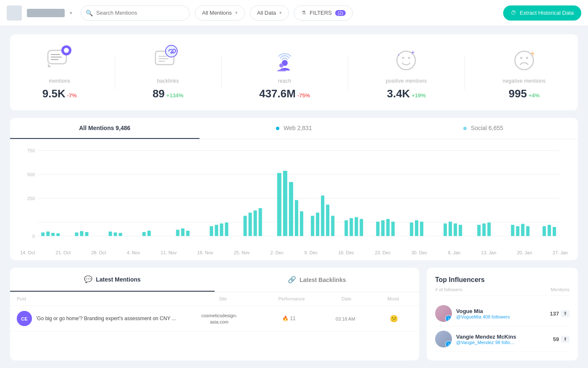 This screenshot has width=588, height=368. What do you see at coordinates (542, 13) in the screenshot?
I see `extract-historical-button: ⏱ Extract Historical Data` at bounding box center [542, 13].